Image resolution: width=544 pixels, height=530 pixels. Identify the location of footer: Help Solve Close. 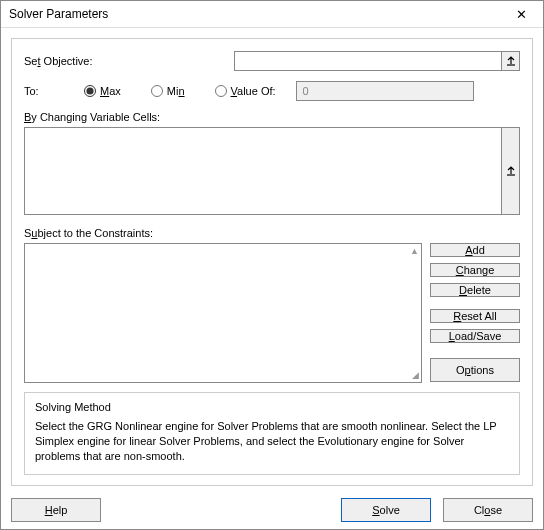
(272, 511).